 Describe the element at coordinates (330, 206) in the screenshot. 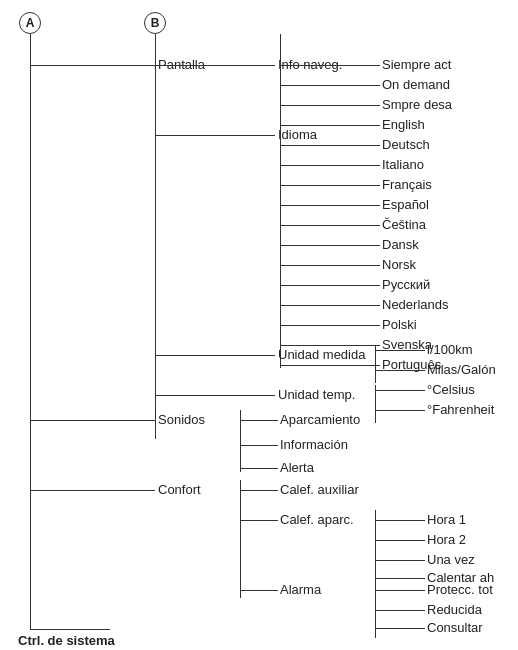

I see `espanol-hline` at that location.